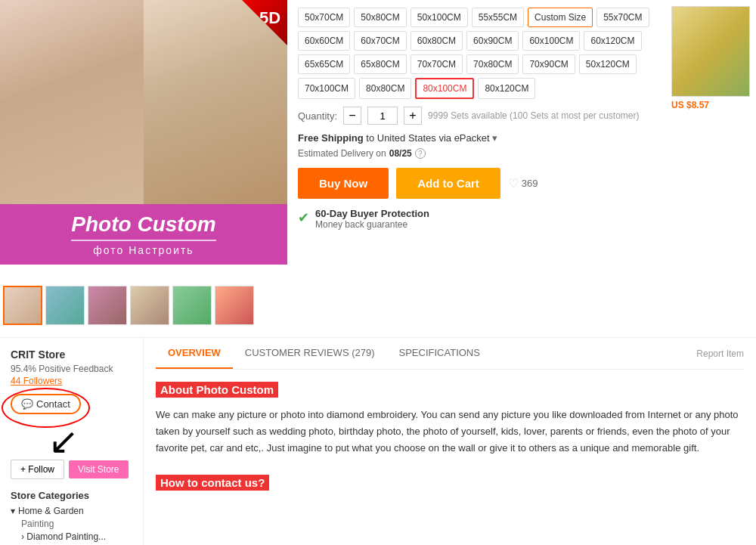 The width and height of the screenshot is (756, 545). What do you see at coordinates (71, 369) in the screenshot?
I see `store-feedback: 95.4% Positive Feedback` at bounding box center [71, 369].